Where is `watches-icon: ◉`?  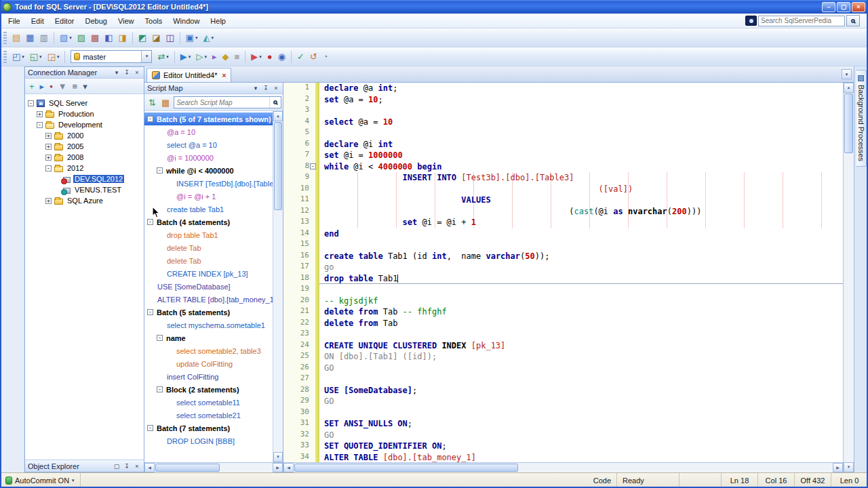 watches-icon: ◉ is located at coordinates (282, 57).